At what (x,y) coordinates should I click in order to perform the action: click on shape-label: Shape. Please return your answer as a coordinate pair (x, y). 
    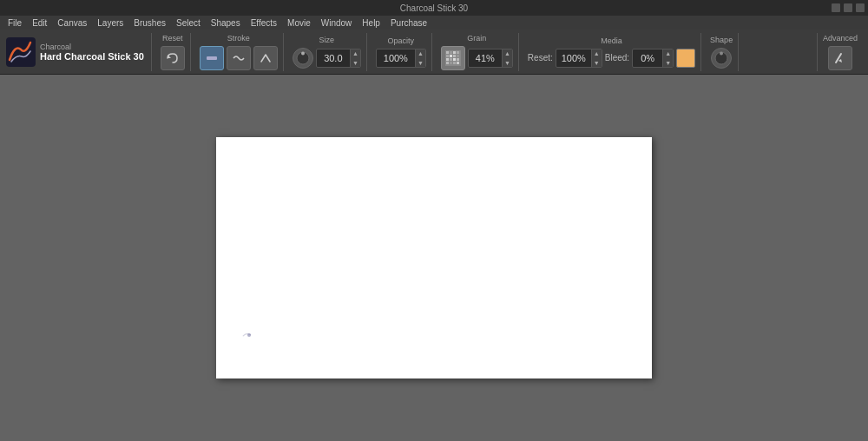
    Looking at the image, I should click on (721, 40).